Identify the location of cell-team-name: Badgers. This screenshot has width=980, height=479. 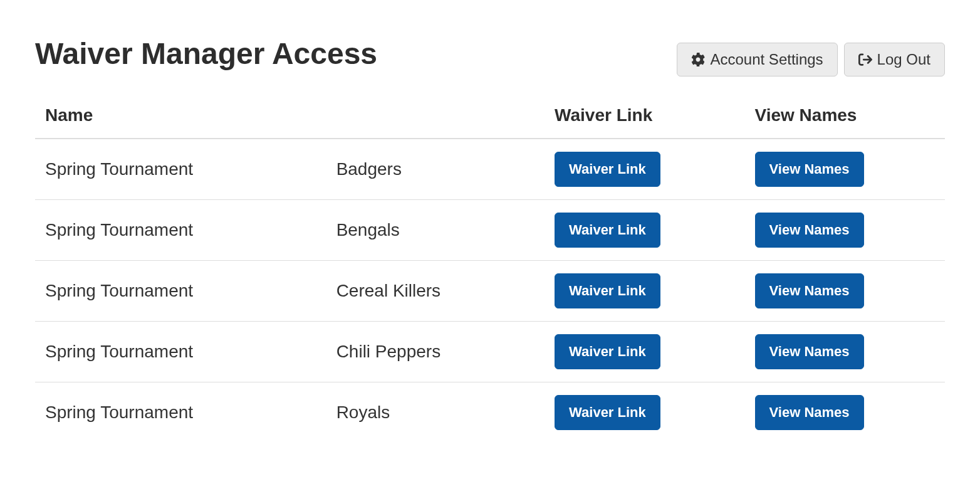
(435, 169).